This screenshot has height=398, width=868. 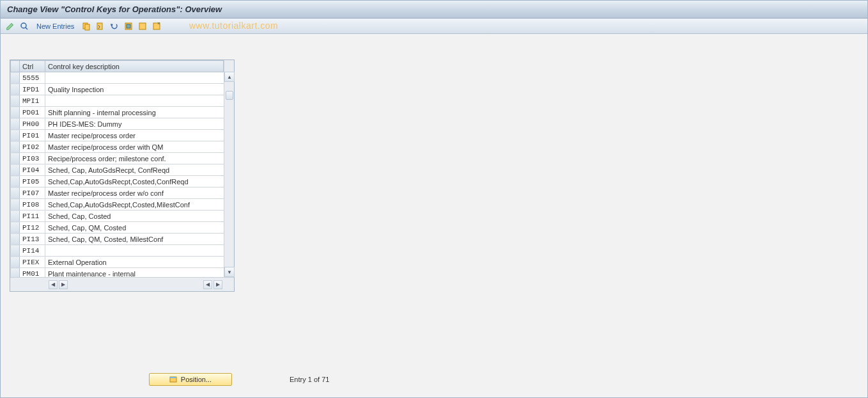 What do you see at coordinates (33, 239) in the screenshot?
I see `ctrl-cell: PI13` at bounding box center [33, 239].